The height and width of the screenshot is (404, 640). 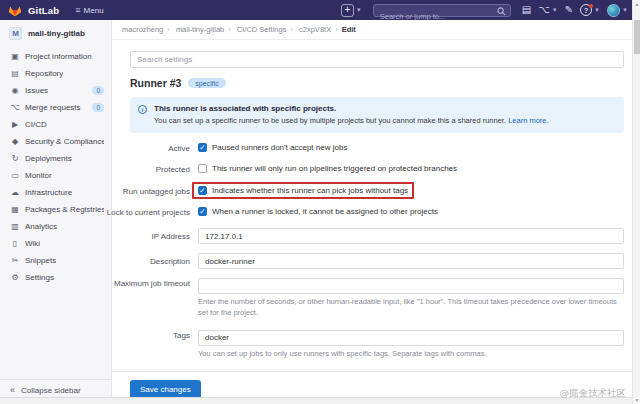 I want to click on sidebar-item-label: Packages & Registries, so click(x=64, y=210).